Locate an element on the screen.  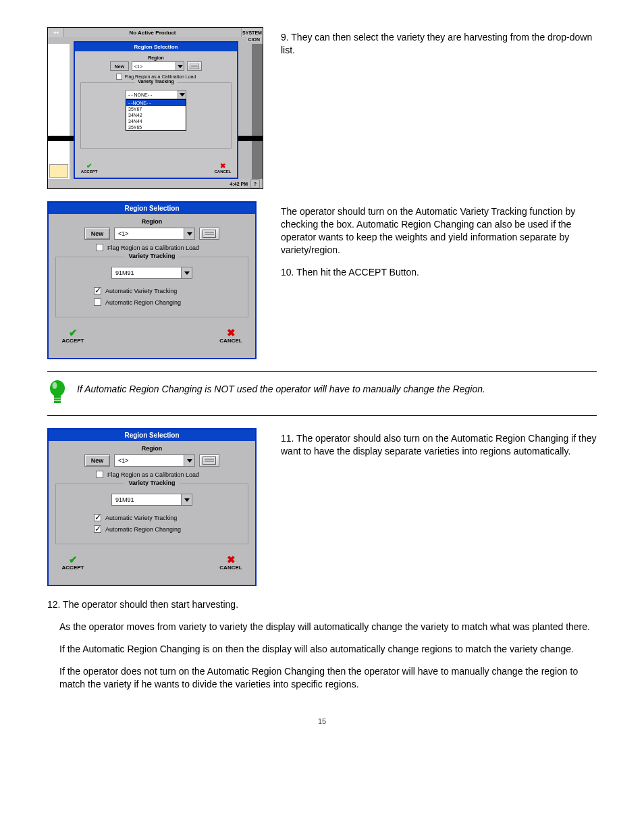
list-item: 34N42 is located at coordinates (156, 115).